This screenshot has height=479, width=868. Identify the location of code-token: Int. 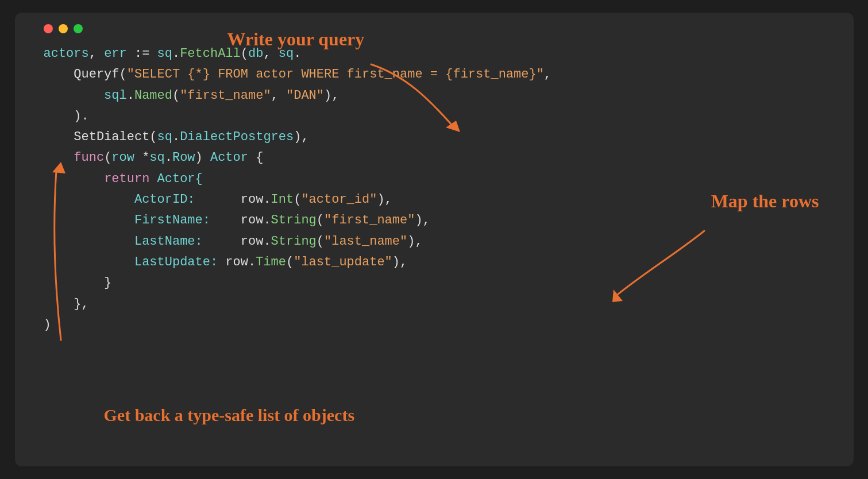
(283, 200).